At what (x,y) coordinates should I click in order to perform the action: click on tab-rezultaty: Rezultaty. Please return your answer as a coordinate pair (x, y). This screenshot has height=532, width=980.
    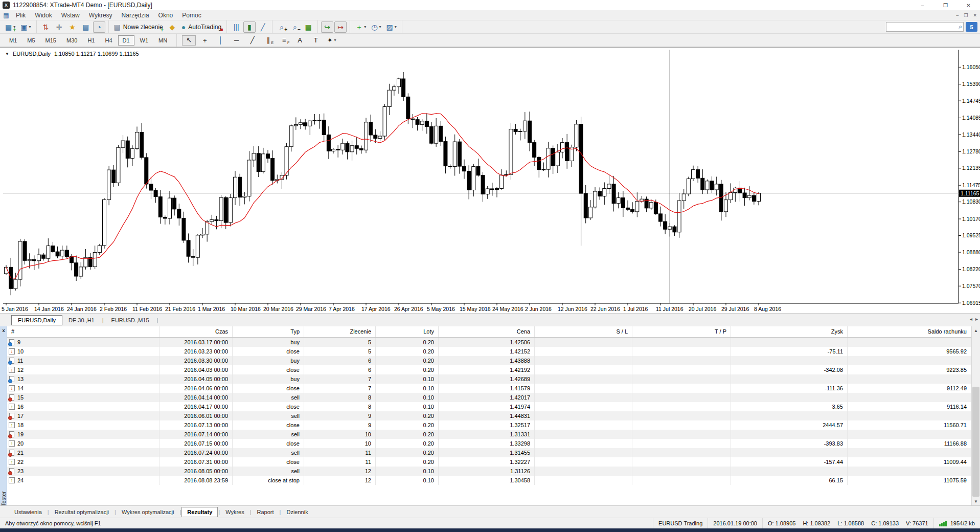
    Looking at the image, I should click on (199, 512).